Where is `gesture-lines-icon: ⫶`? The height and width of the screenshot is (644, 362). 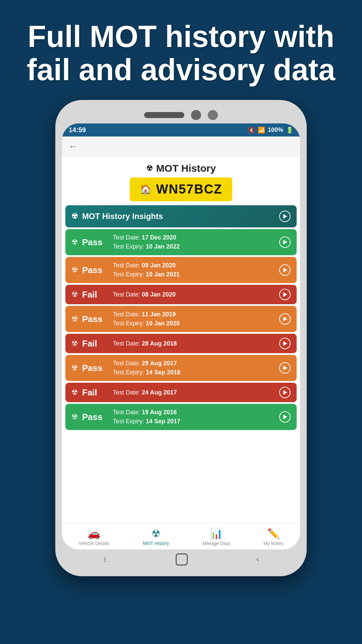
gesture-lines-icon: ⫶ is located at coordinates (105, 559).